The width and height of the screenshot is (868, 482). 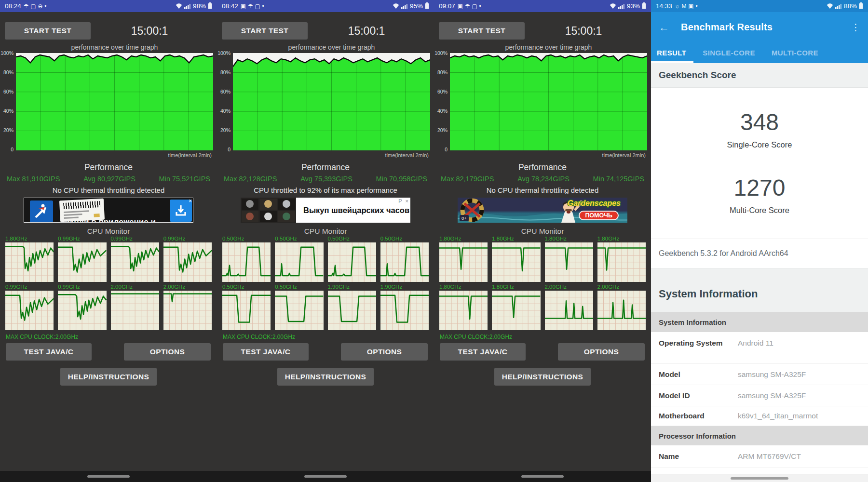 What do you see at coordinates (542, 210) in the screenshot?
I see `ad-banner-gardenscapes: Gardenscapes ПОМОЧЬ 0+` at bounding box center [542, 210].